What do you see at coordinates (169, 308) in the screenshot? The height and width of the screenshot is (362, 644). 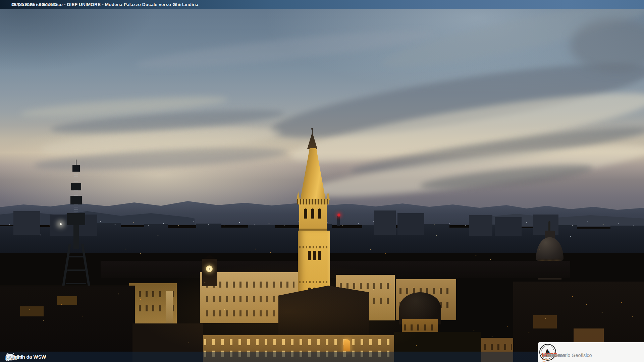 I see `pale-chimney` at bounding box center [169, 308].